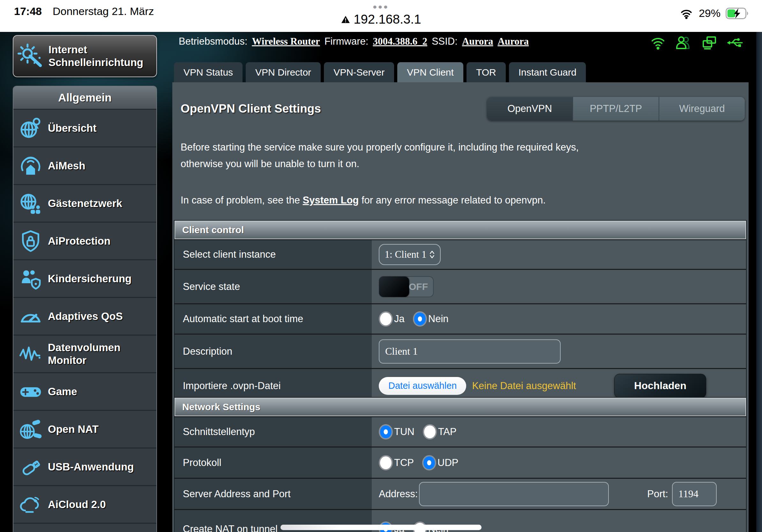 This screenshot has height=532, width=762. I want to click on wrench-icon, so click(31, 531).